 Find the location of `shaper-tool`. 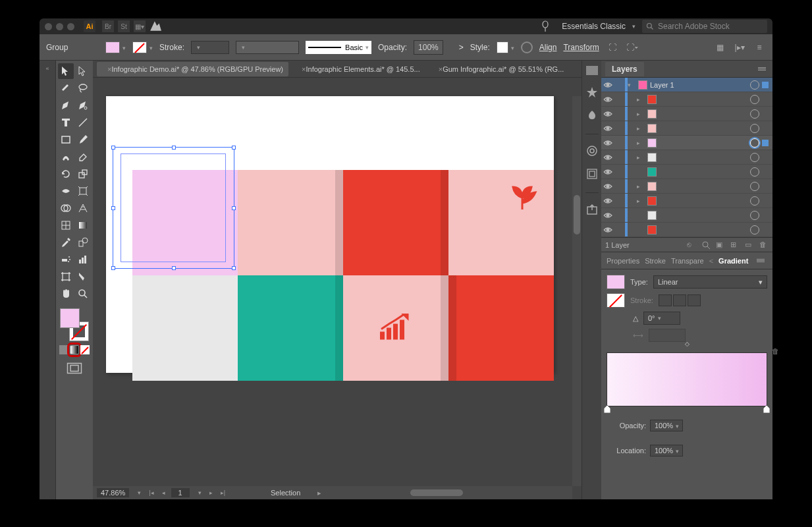

shaper-tool is located at coordinates (66, 157).